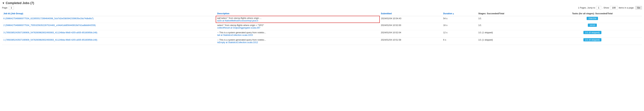 The width and height of the screenshot is (644, 111). Describe the element at coordinates (410, 34) in the screenshot. I see `cell-submitted: 2024/01/04 10:52:04` at that location.